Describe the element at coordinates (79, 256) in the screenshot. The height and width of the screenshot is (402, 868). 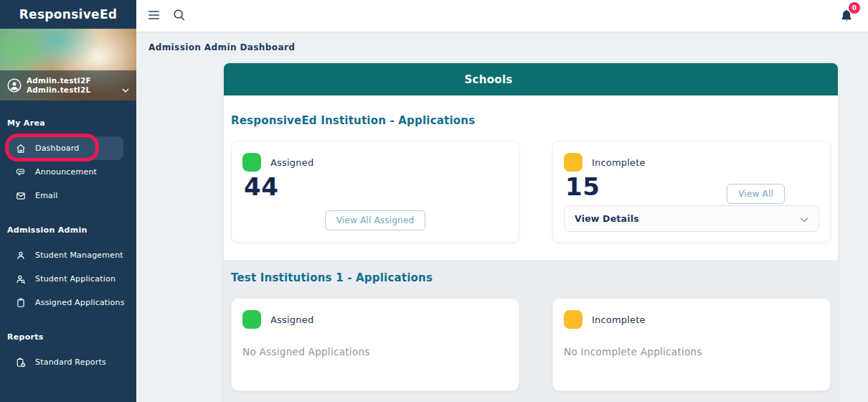
I see `sidebar-item-label: Student Management` at that location.